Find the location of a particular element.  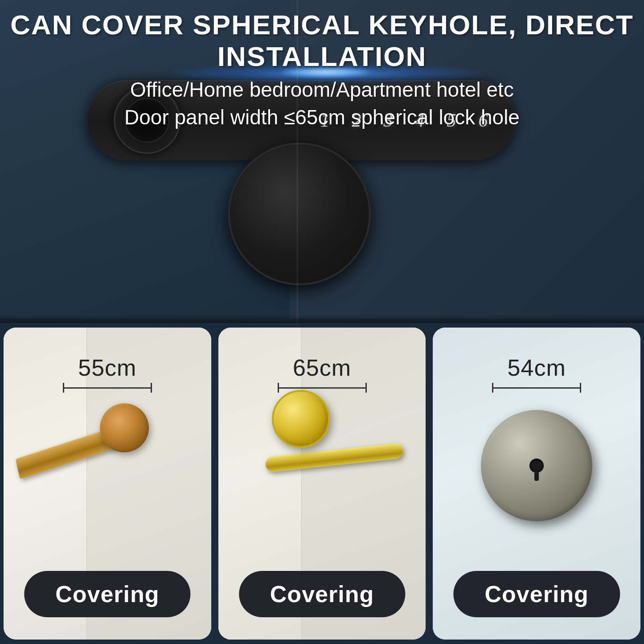

knob-group is located at coordinates (537, 466).